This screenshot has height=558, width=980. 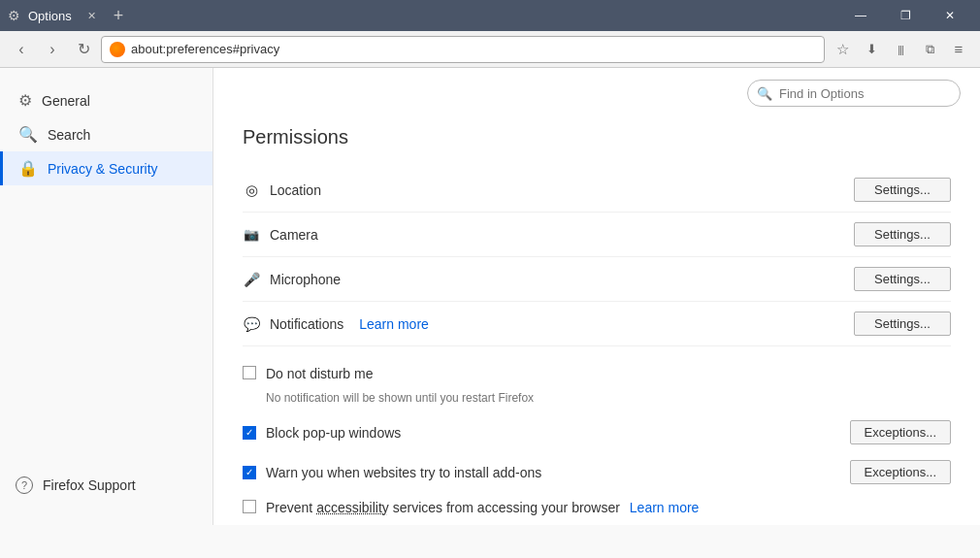 I want to click on camera-settings-btn: Settings..., so click(x=902, y=235).